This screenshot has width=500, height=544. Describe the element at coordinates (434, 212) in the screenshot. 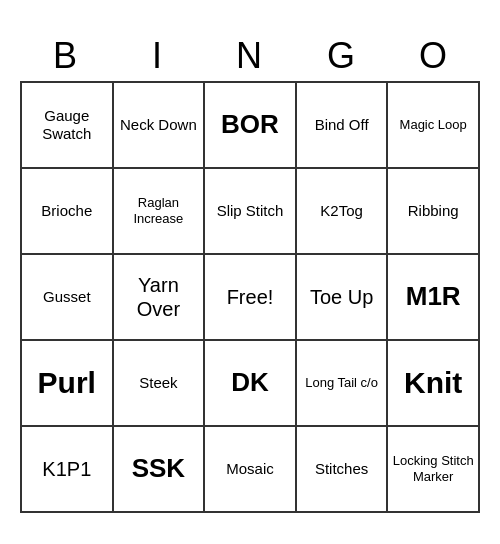

I see `bingo-cell-9: Ribbing` at that location.